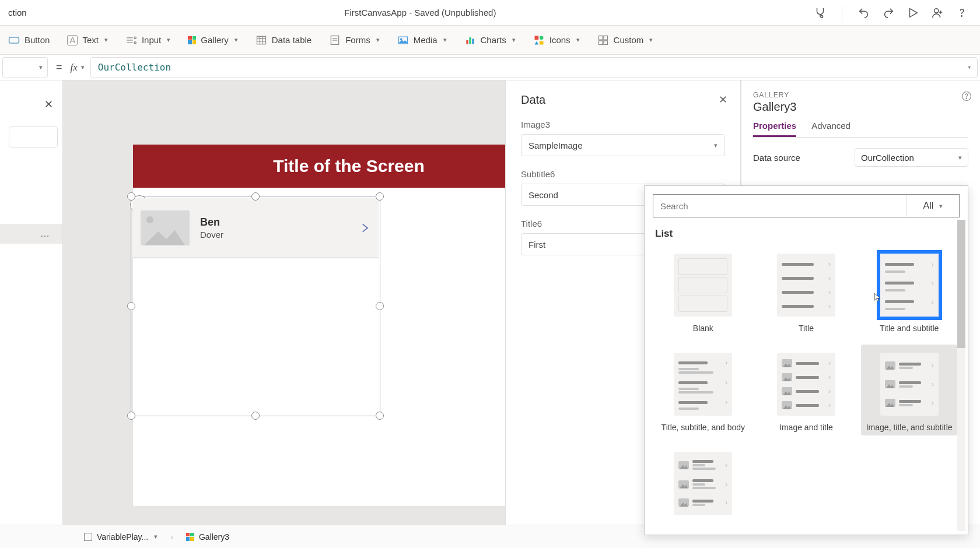 The width and height of the screenshot is (980, 548). Describe the element at coordinates (913, 13) in the screenshot. I see `play-icon` at that location.